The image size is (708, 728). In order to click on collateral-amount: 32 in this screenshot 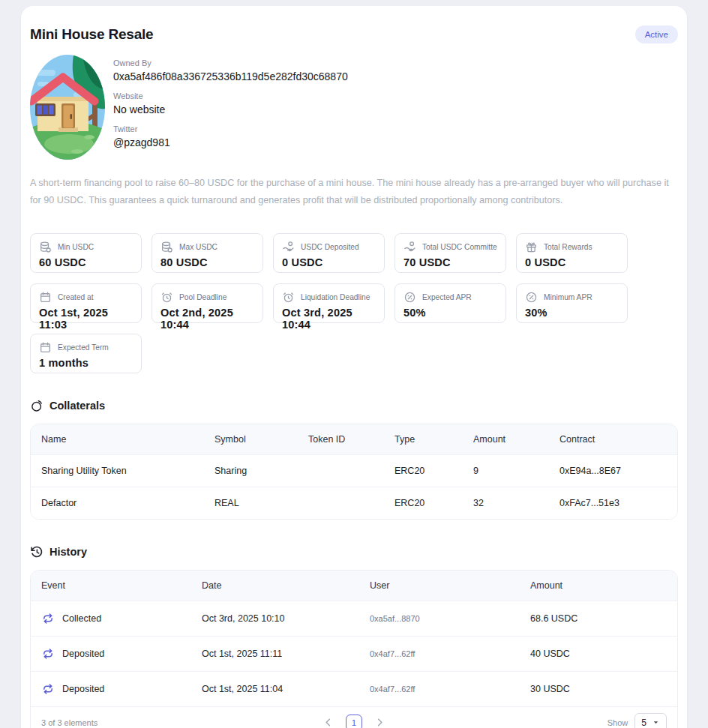, I will do `click(506, 504)`.